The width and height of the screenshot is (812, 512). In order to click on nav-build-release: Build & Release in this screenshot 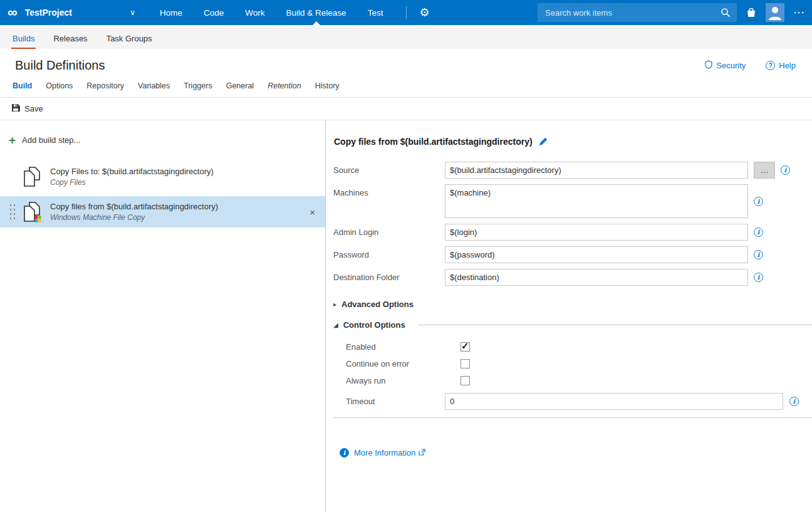, I will do `click(316, 13)`.